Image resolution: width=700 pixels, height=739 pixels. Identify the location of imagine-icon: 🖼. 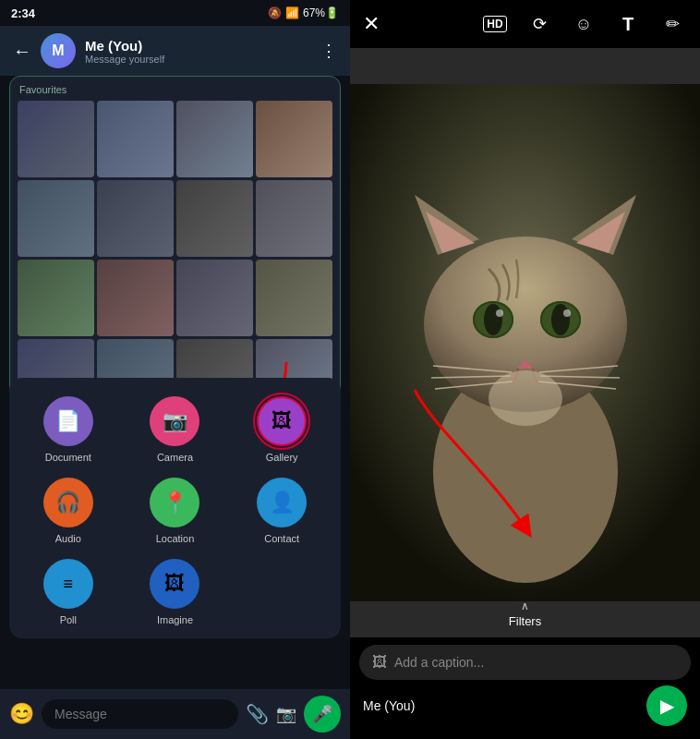
(175, 584).